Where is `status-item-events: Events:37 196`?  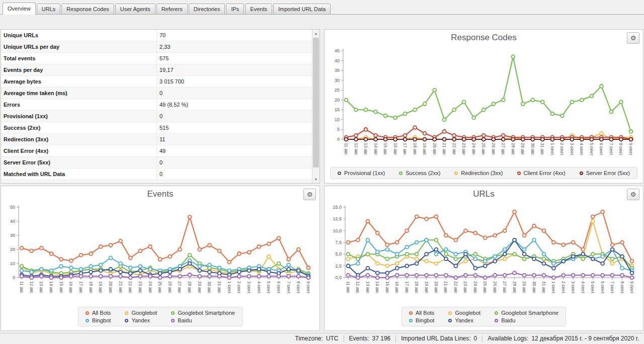
status-item-events: Events:37 196 is located at coordinates (370, 339).